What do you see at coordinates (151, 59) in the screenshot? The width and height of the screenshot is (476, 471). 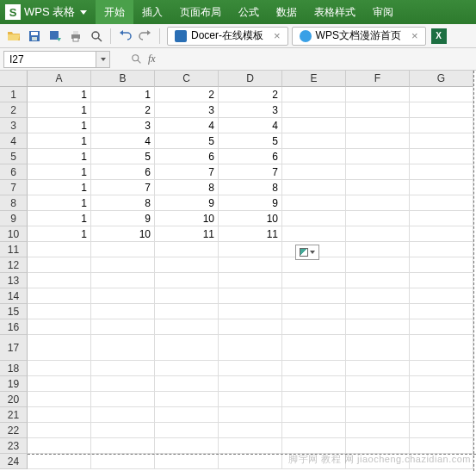 I see `fx-label: fx` at bounding box center [151, 59].